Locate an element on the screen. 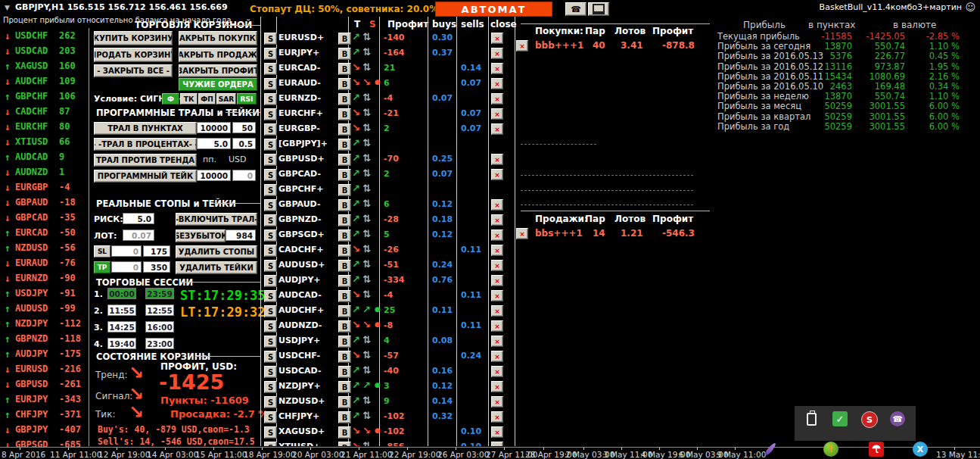 The image size is (980, 459). phone-button: ☎ is located at coordinates (576, 9).